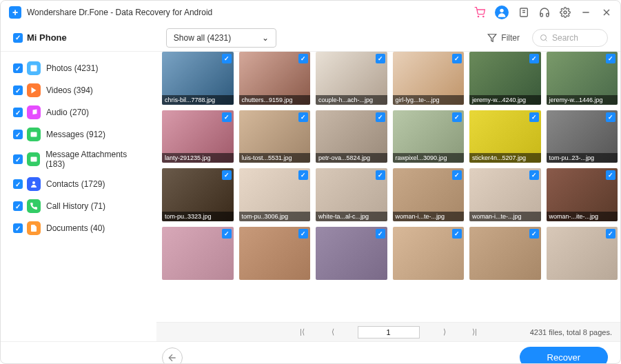  I want to click on thumbnail-filename: tom-pu..3323.jpg, so click(198, 216).